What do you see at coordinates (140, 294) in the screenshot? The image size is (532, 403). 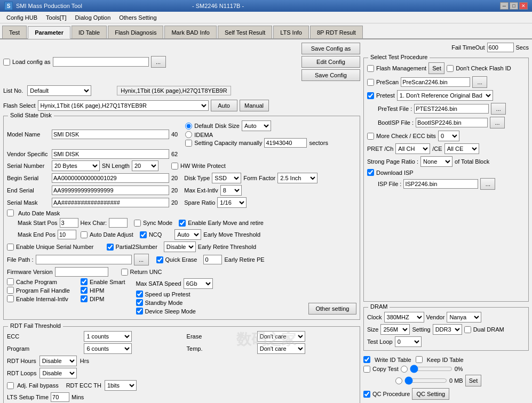 I see `speed-up-pretest-cb` at bounding box center [140, 294].